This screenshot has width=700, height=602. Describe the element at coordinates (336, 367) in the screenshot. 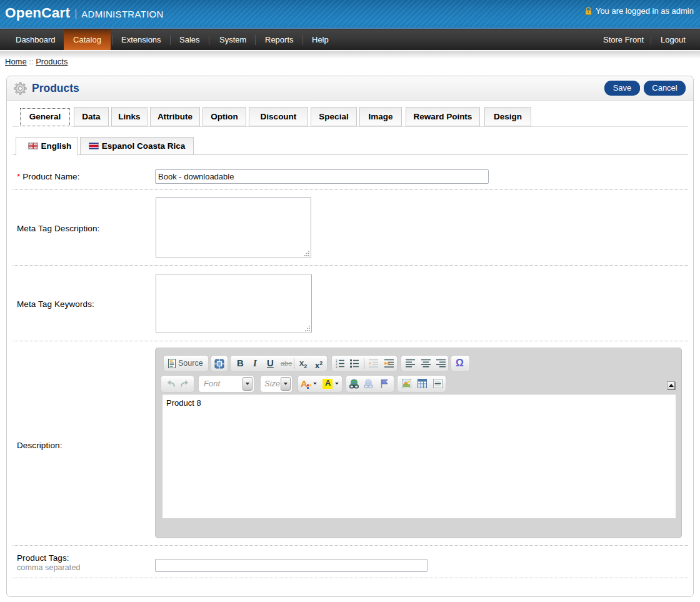

I see `svg-text: 3` at that location.